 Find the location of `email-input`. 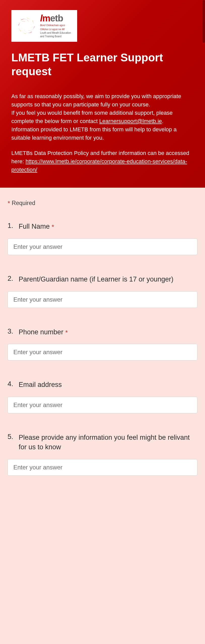

email-input is located at coordinates (102, 405).